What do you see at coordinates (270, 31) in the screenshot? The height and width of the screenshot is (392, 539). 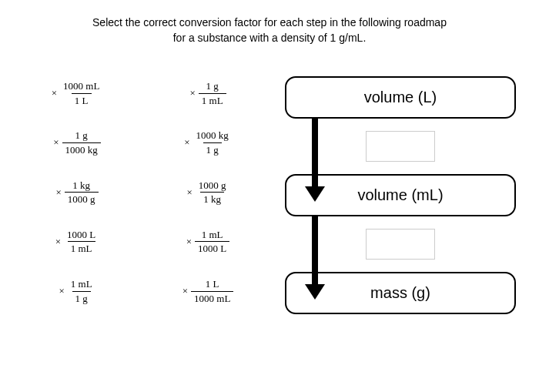 I see `instruction-text: Select the correct conversion factor for…` at bounding box center [270, 31].